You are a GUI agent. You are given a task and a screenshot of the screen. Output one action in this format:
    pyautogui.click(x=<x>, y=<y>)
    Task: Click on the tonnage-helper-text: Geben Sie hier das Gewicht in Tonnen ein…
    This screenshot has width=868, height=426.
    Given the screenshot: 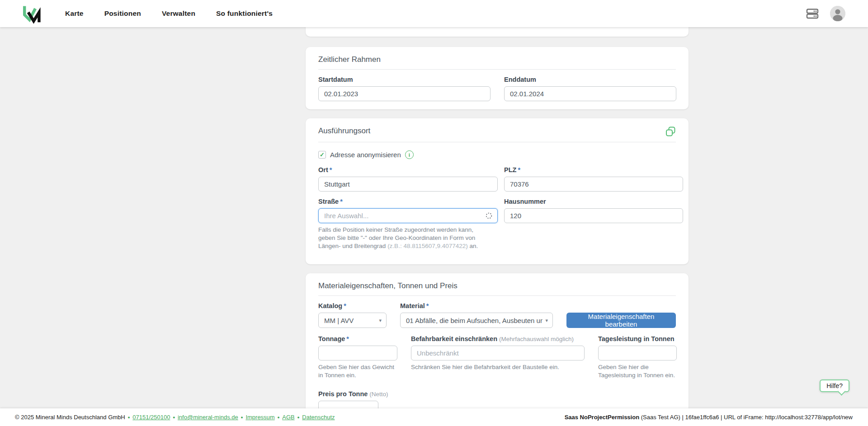 What is the action you would take?
    pyautogui.click(x=358, y=371)
    